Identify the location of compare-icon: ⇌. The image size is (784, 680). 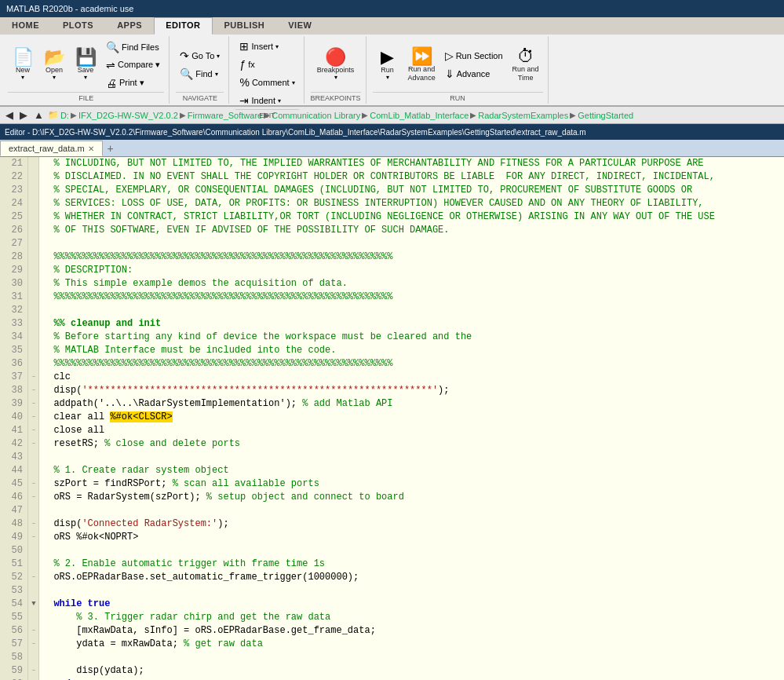
(111, 65).